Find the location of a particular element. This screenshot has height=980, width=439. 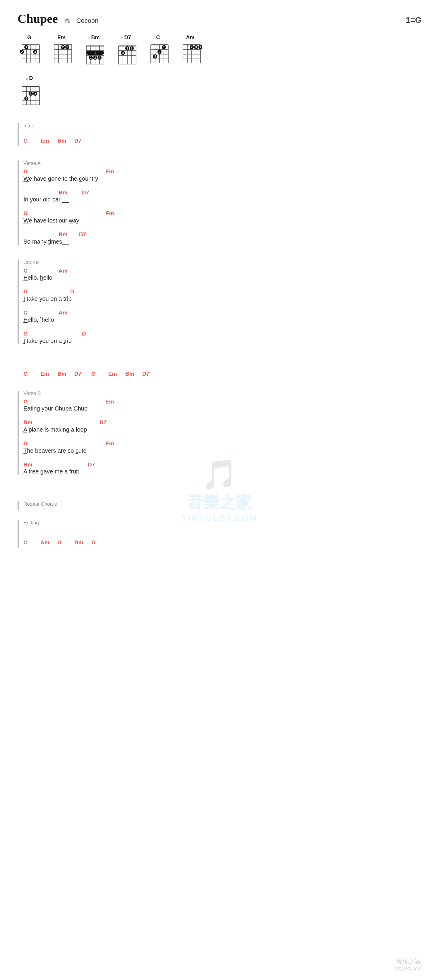

section-bar-intro is located at coordinates (18, 134).